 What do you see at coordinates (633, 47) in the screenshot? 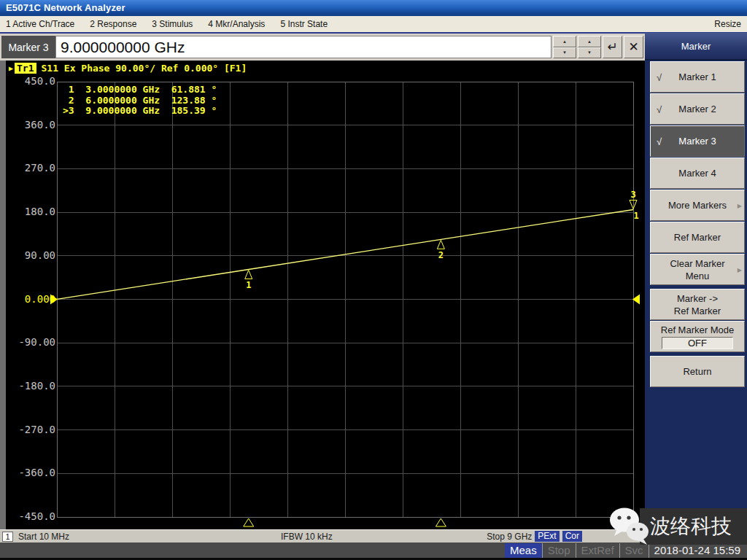
I see `entry-close-button: ✕` at bounding box center [633, 47].